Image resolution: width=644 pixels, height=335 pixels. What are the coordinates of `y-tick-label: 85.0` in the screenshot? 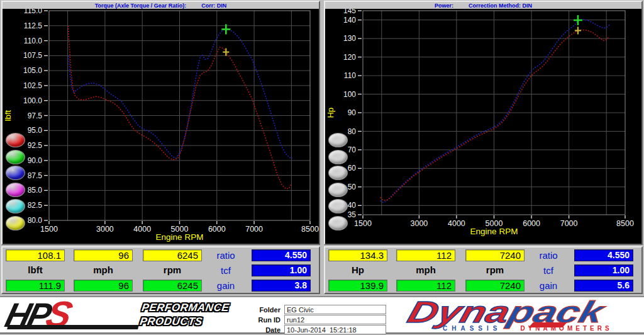 It's located at (35, 190).